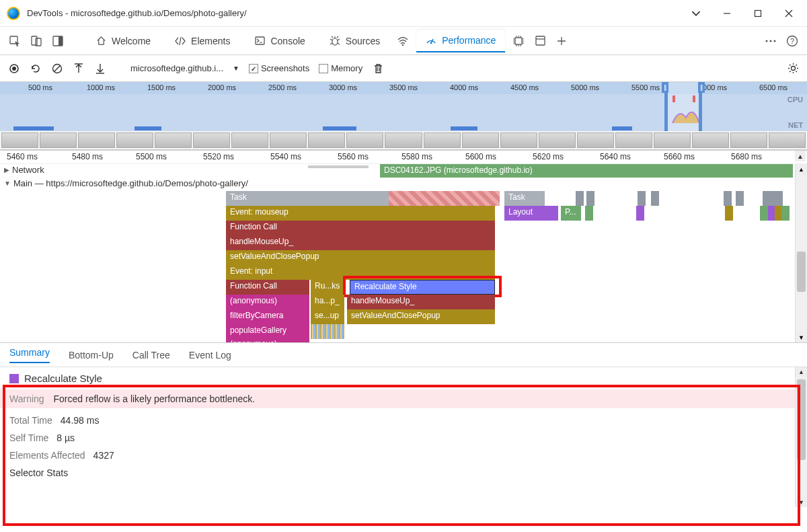  Describe the element at coordinates (39, 473) in the screenshot. I see `selector-stats-link: Selector Stats` at that location.